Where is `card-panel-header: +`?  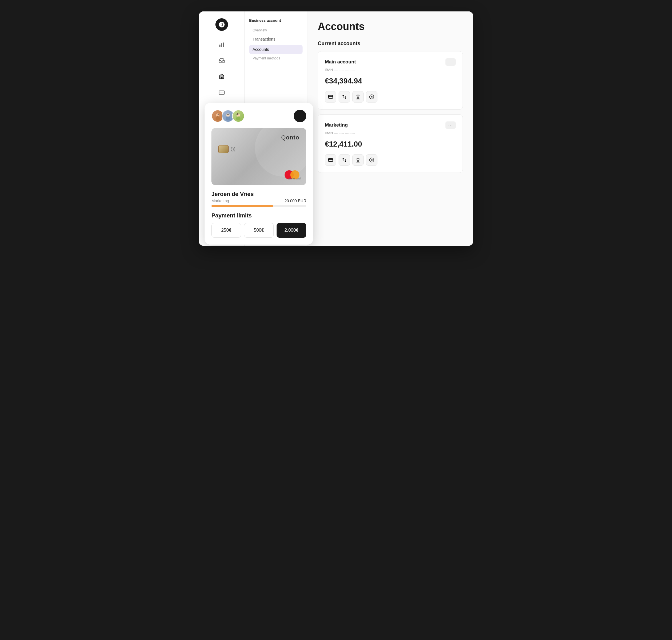 card-panel-header: + is located at coordinates (259, 116).